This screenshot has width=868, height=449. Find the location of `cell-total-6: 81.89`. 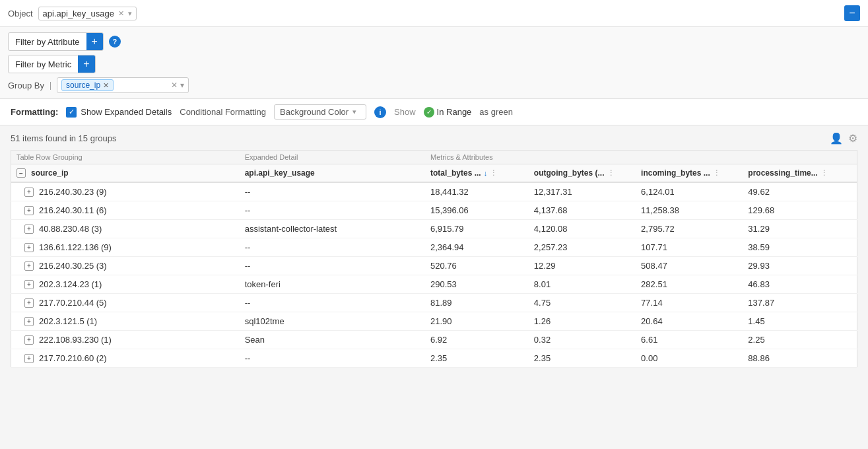

cell-total-6: 81.89 is located at coordinates (477, 303).